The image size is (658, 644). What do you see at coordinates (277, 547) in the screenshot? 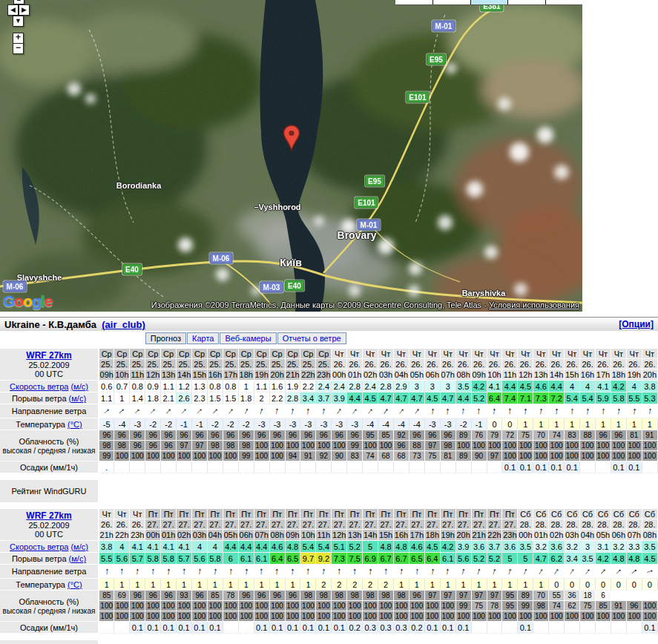
I see `wind-speed-cell: 4.6` at bounding box center [277, 547].